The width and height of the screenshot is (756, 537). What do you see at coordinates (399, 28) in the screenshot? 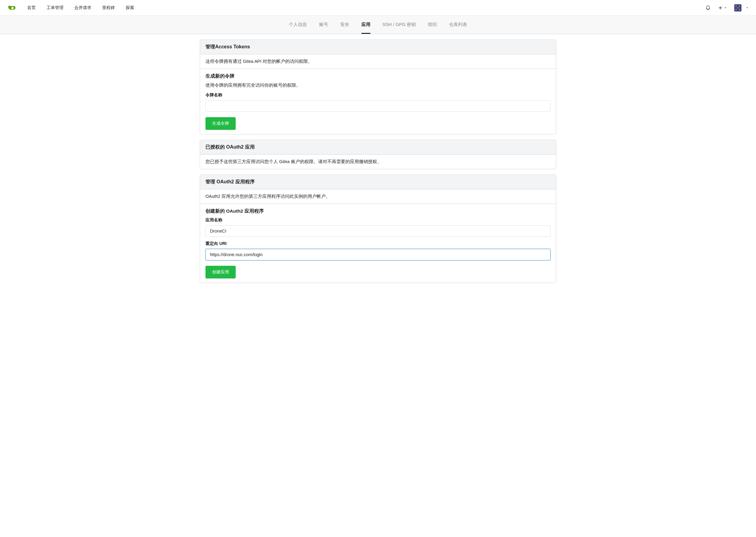
I see `tab-ssh-gpg: SSH / GPG 密钥` at bounding box center [399, 28].